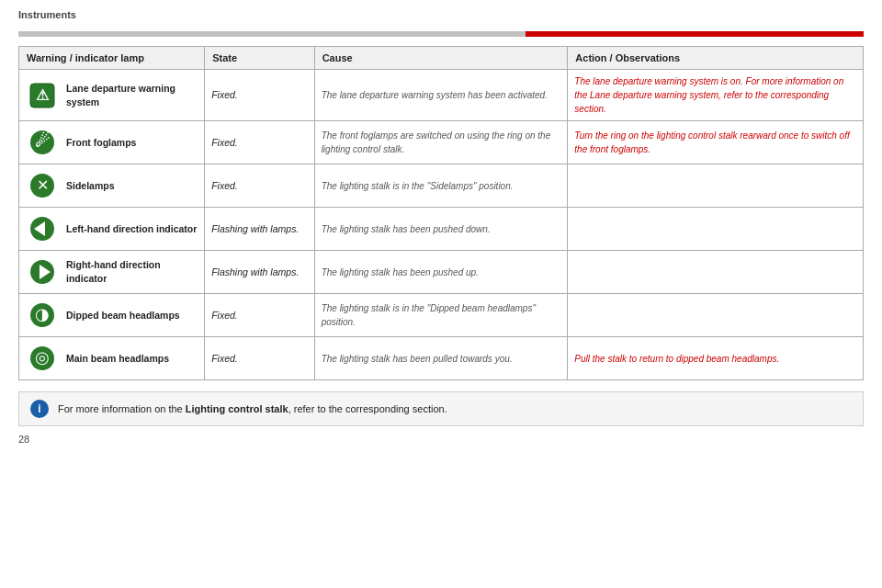  Describe the element at coordinates (42, 96) in the screenshot. I see `lane-departure-icon: ⚠` at that location.